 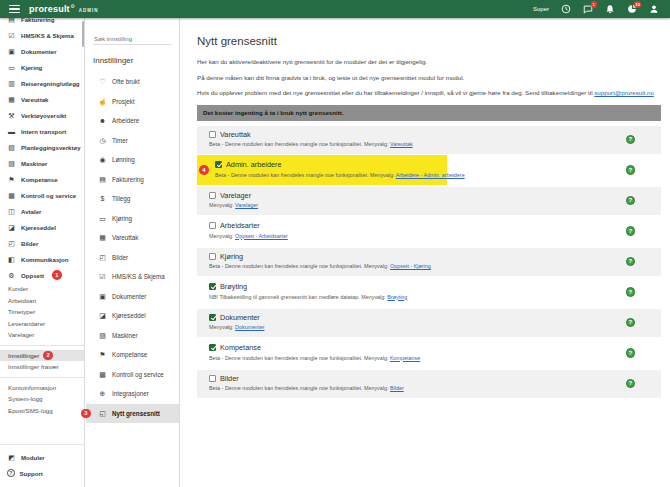 What do you see at coordinates (132, 199) in the screenshot?
I see `settings-item-tillegg: $ Tillegg` at bounding box center [132, 199].